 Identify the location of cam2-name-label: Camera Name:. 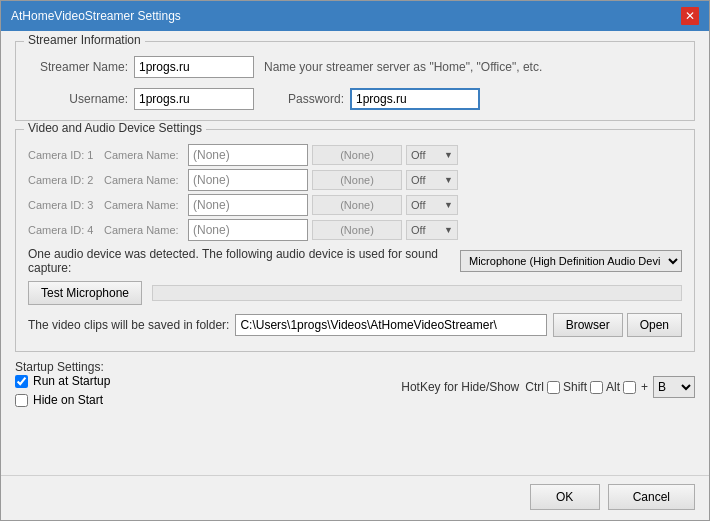
(144, 180).